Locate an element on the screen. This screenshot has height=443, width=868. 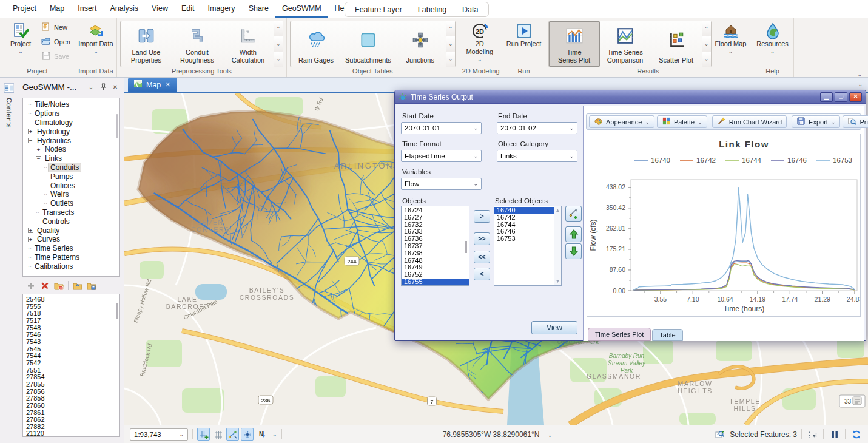
list-item: 16742 is located at coordinates (528, 218).